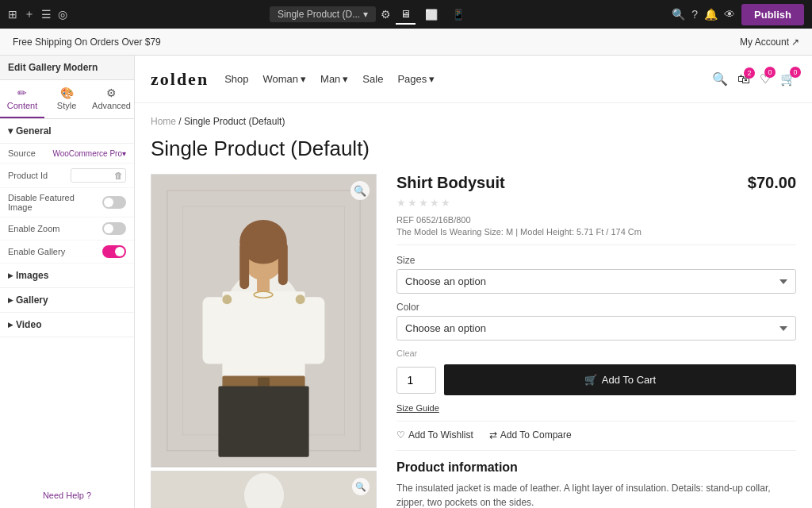 This screenshot has width=812, height=508. What do you see at coordinates (46, 14) in the screenshot?
I see `list-icon: ☰` at bounding box center [46, 14].